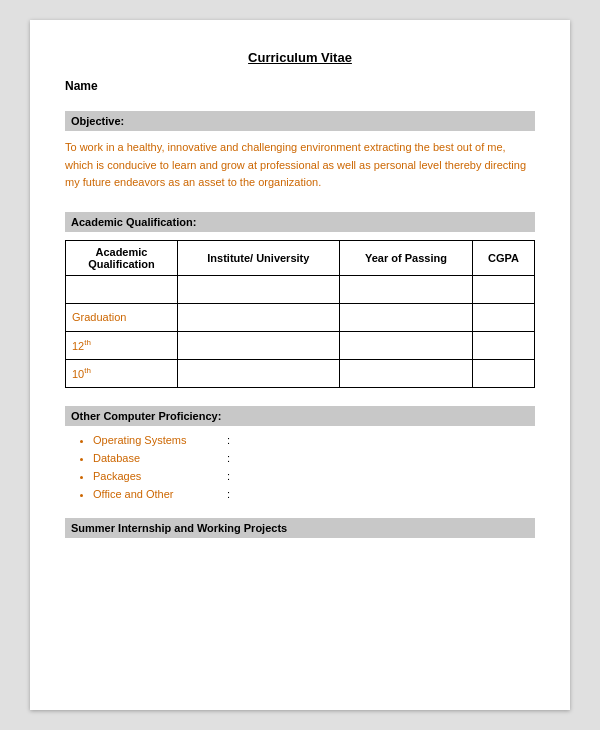  I want to click on summer-header: Summer Internship and Working Projects, so click(300, 528).